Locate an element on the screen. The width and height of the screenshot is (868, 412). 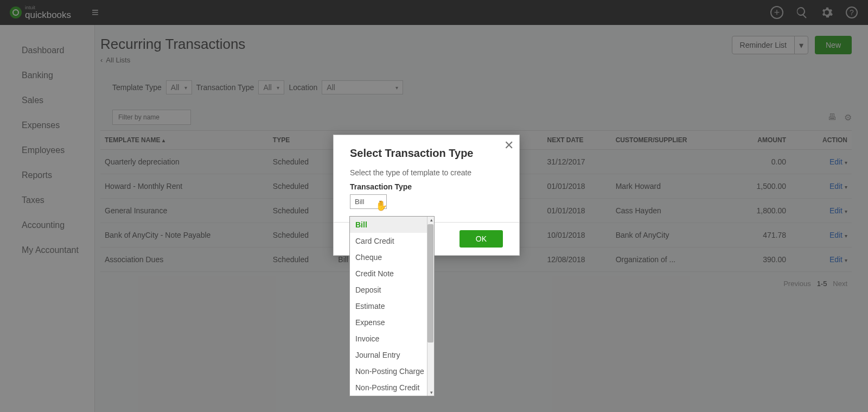
dropdown-scrollbar: ▴ ▾ is located at coordinates (431, 306).